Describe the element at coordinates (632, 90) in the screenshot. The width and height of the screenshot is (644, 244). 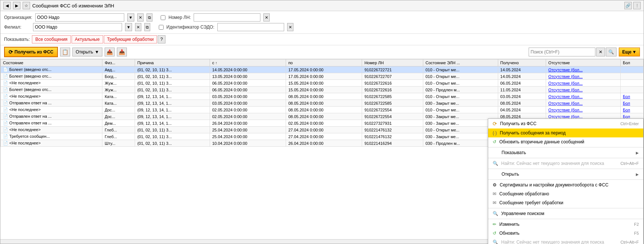
I see `table-cell` at that location.